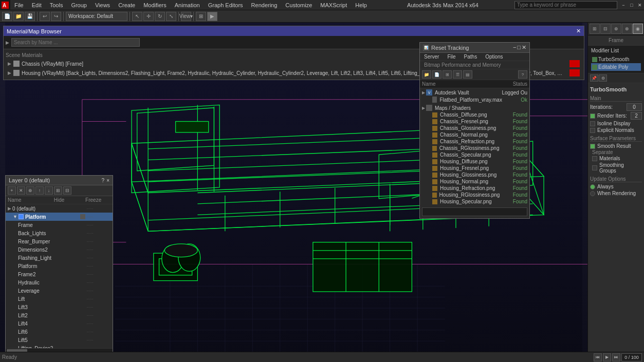 The height and width of the screenshot is (362, 644). Describe the element at coordinates (187, 5) in the screenshot. I see `menu-animation: Animation` at that location.